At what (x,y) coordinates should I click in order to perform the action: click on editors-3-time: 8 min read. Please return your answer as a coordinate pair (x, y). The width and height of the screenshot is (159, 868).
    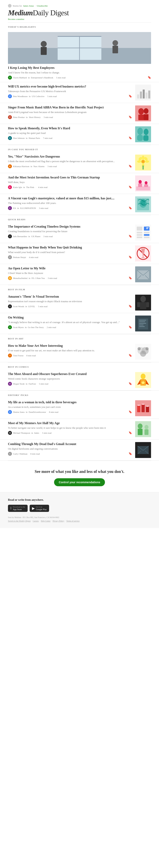
    Looking at the image, I should click on (35, 454).